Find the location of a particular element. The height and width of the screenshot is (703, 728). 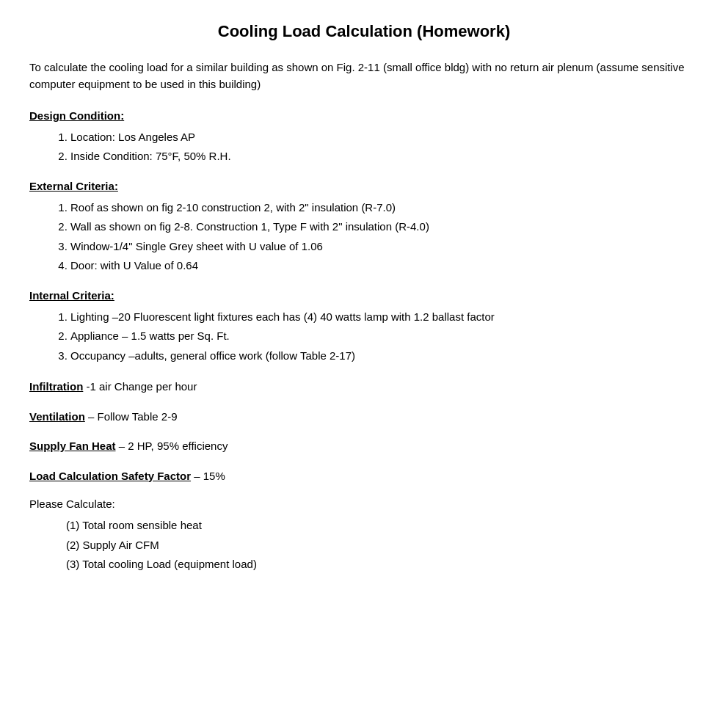

design-condition-list: Location: Los Angeles AP Inside Conditio… is located at coordinates (385, 147).